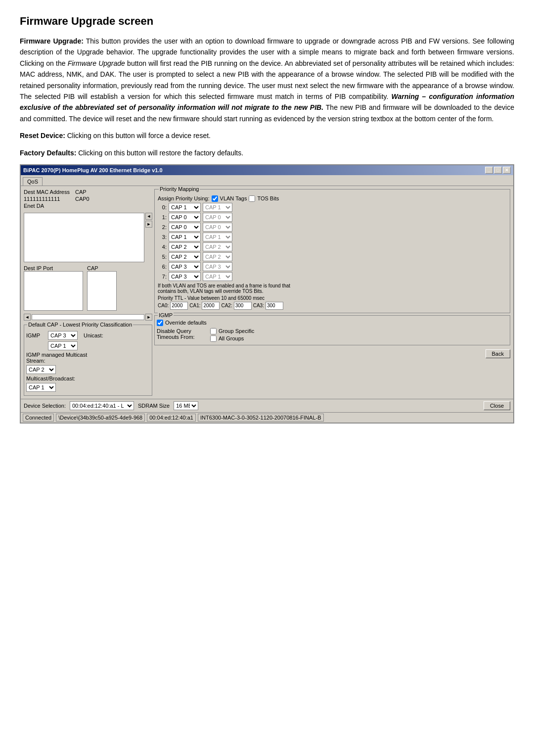 Image resolution: width=534 pixels, height=756 pixels. Describe the element at coordinates (332, 252) in the screenshot. I see `priority-mapping-body: Assign Priority Using: VLAN Tags TOS Bit…` at that location.